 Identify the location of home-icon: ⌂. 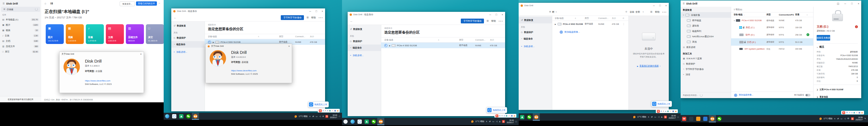
(45, 3).